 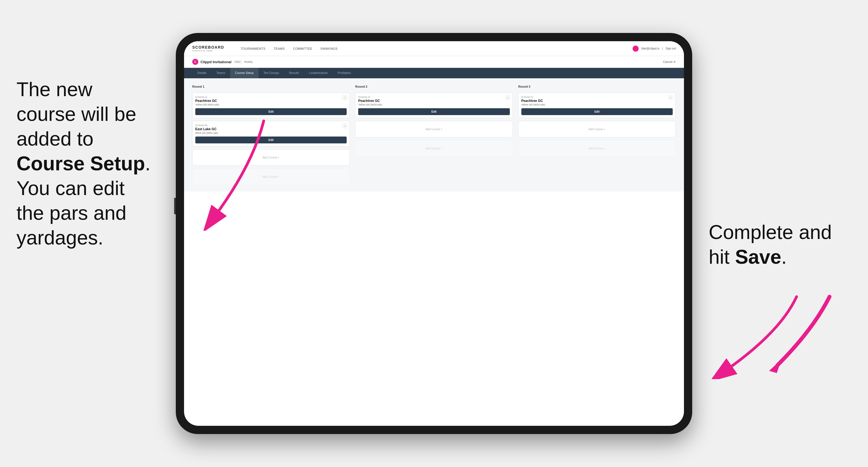 What do you see at coordinates (271, 158) in the screenshot?
I see `round-1-add-course: Add Course +` at bounding box center [271, 158].